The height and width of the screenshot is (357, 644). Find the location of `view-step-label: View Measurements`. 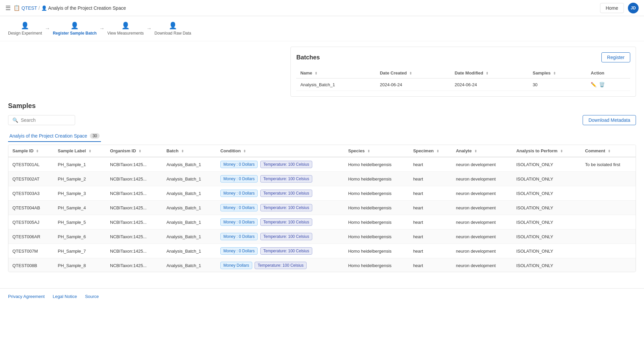

view-step-label: View Measurements is located at coordinates (125, 33).